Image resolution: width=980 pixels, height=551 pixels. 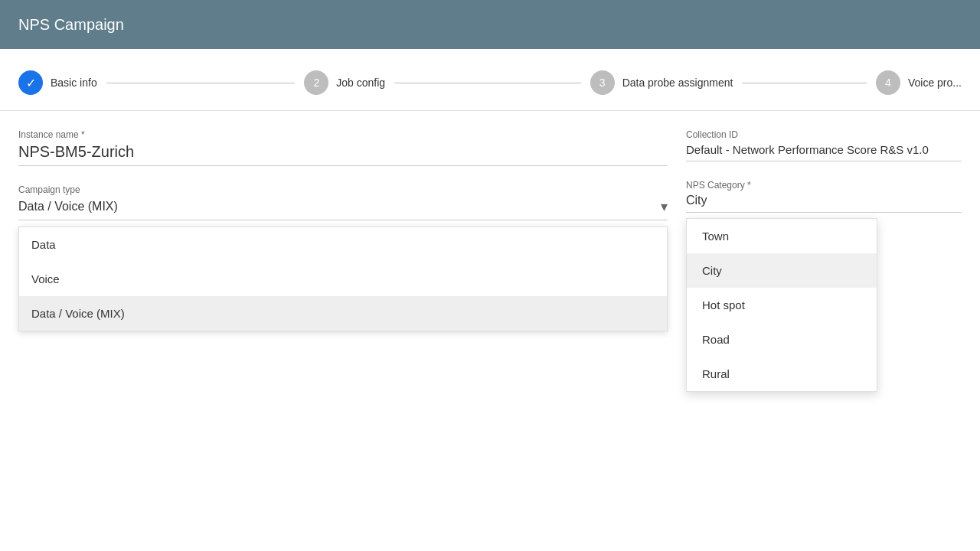 I want to click on step-3: 3 Data probe assignment, so click(x=733, y=83).